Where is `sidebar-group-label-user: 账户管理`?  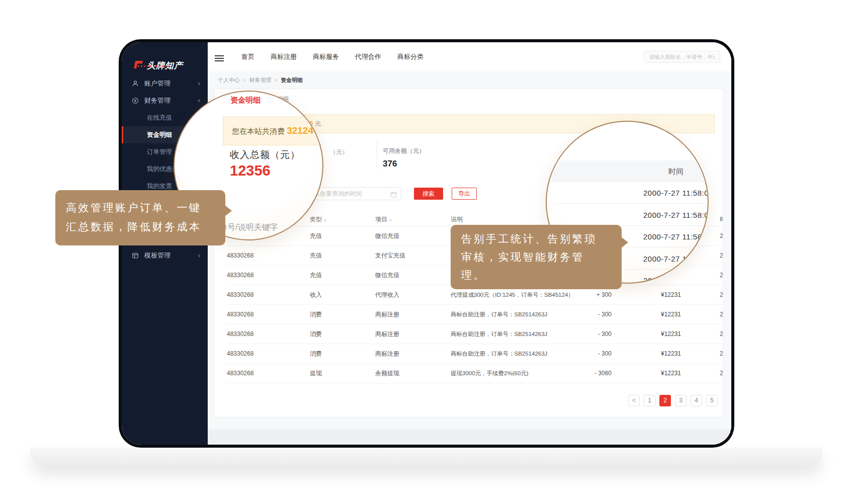
sidebar-group-label-user: 账户管理 is located at coordinates (157, 83).